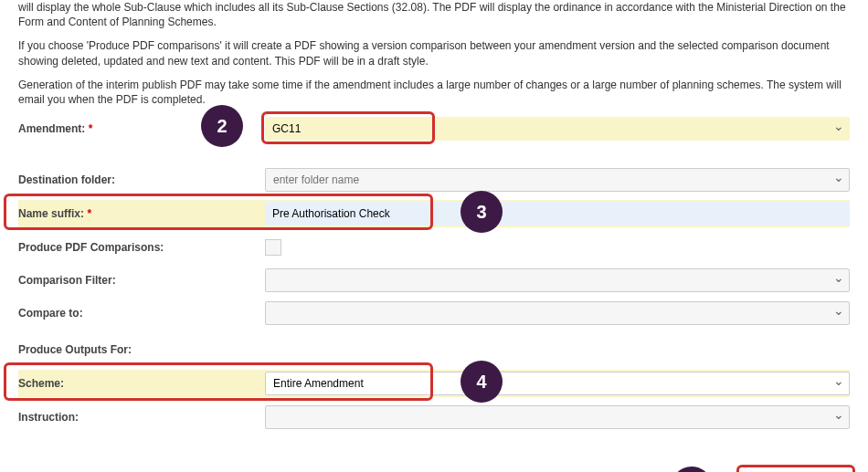 This screenshot has height=472, width=868. What do you see at coordinates (142, 417) in the screenshot?
I see `label-instruction: Instruction:` at bounding box center [142, 417].